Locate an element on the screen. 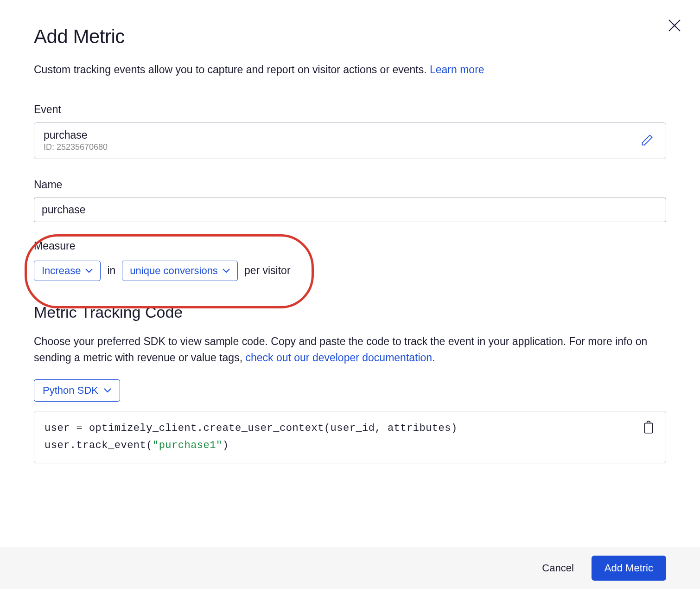 The image size is (700, 589). copy-code-button is located at coordinates (649, 429).